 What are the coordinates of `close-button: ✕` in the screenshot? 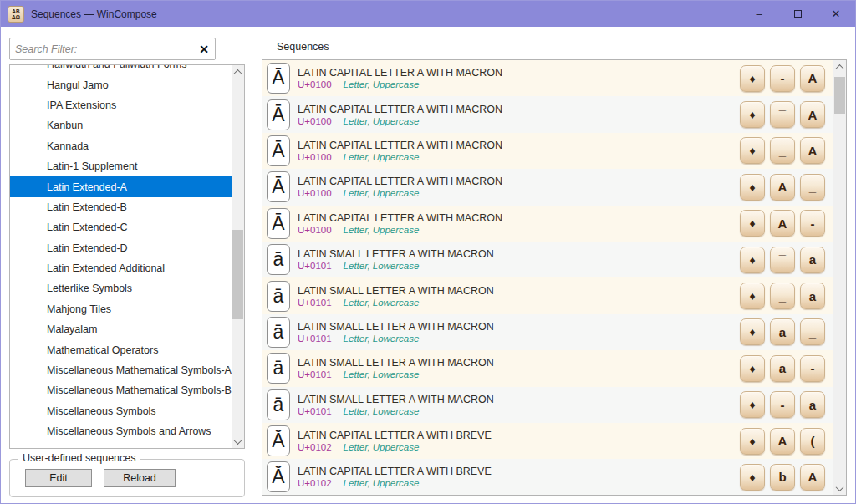 It's located at (836, 13).